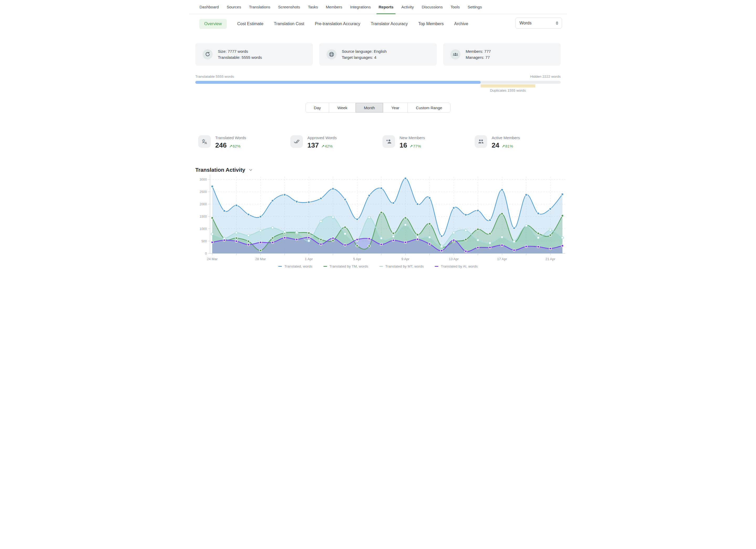 Image resolution: width=756 pixels, height=549 pixels. I want to click on legend-translated-by-tm: Translated by TM, words, so click(346, 266).